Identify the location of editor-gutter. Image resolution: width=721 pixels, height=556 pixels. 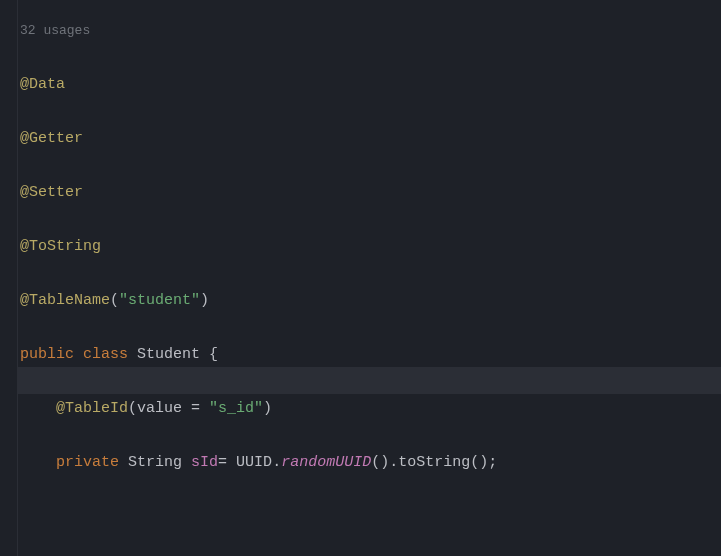
(9, 278).